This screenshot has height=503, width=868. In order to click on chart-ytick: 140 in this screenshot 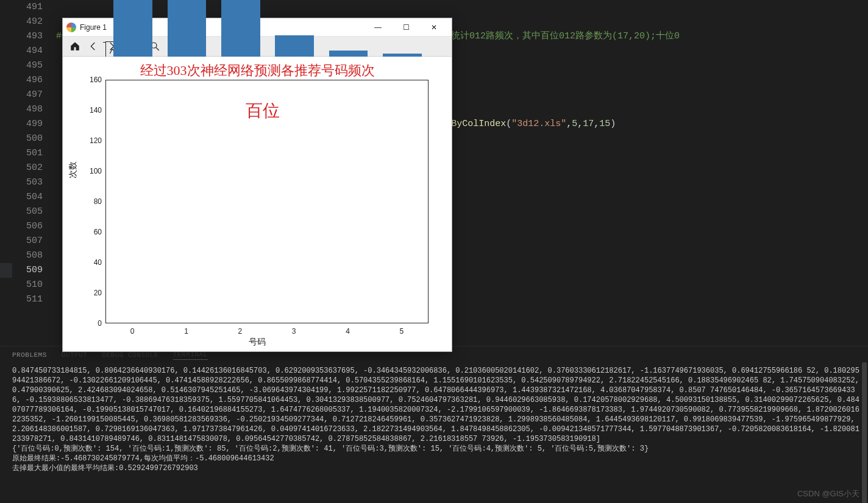, I will do `click(96, 110)`.